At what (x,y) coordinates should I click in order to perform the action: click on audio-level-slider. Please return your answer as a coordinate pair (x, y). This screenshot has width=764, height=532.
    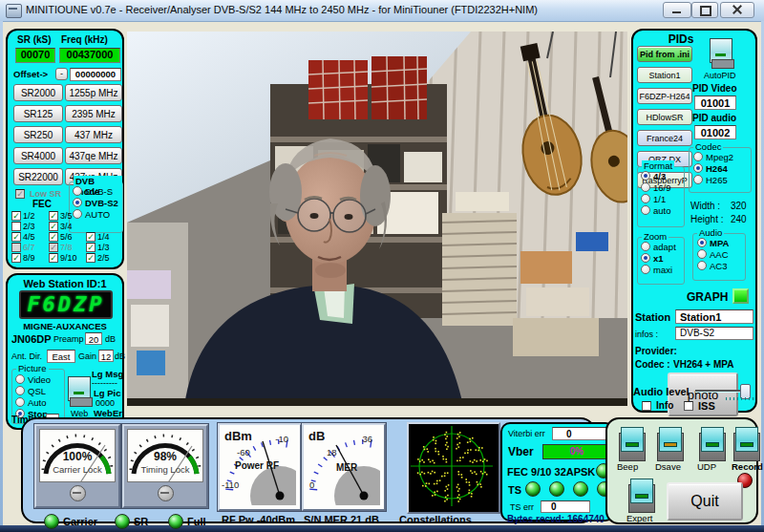
    Looking at the image, I should click on (723, 391).